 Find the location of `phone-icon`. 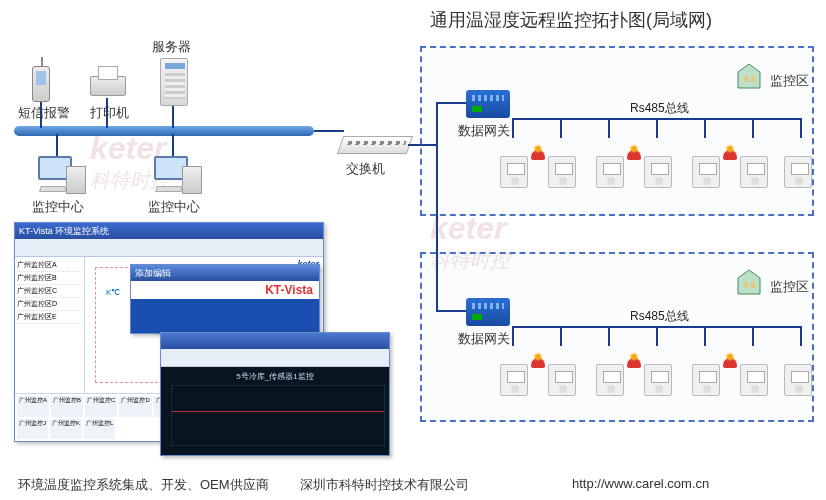

phone-icon is located at coordinates (41, 84).